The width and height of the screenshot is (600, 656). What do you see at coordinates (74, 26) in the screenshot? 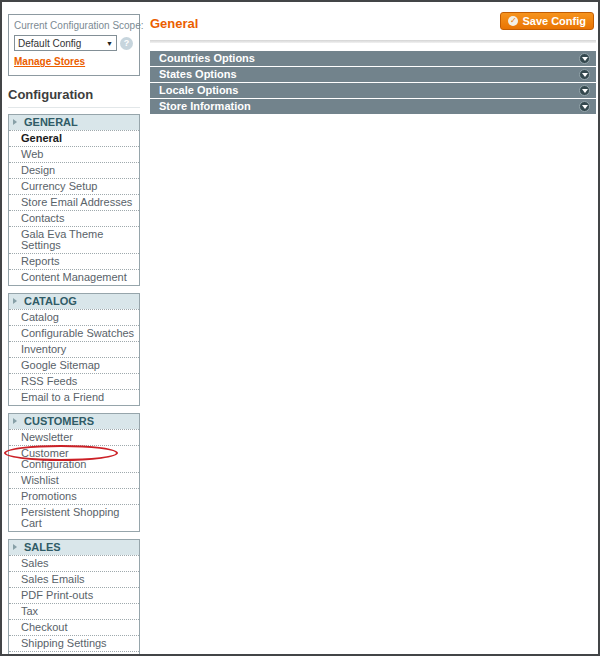
I see `scope-label: Current Configuration Scope:` at bounding box center [74, 26].